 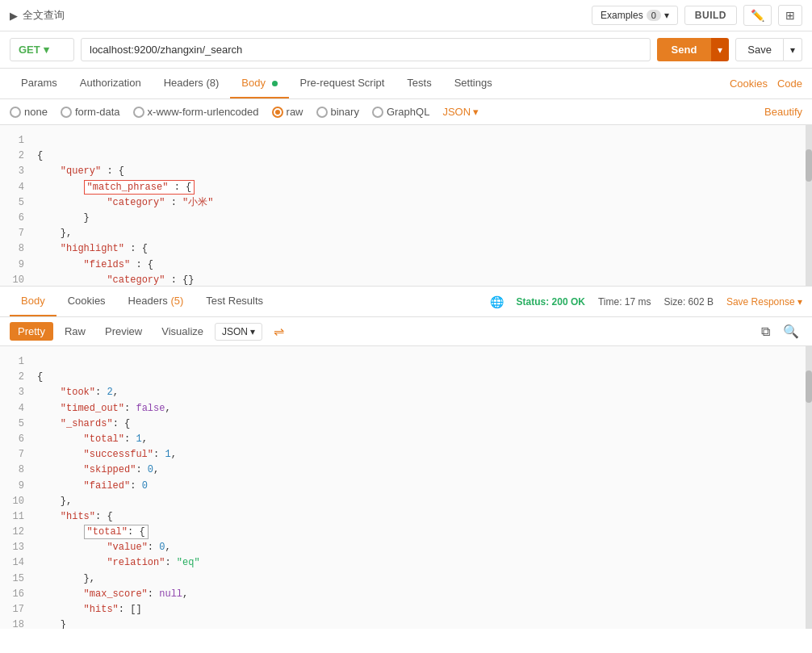 I want to click on tab-params: Params, so click(x=39, y=84).